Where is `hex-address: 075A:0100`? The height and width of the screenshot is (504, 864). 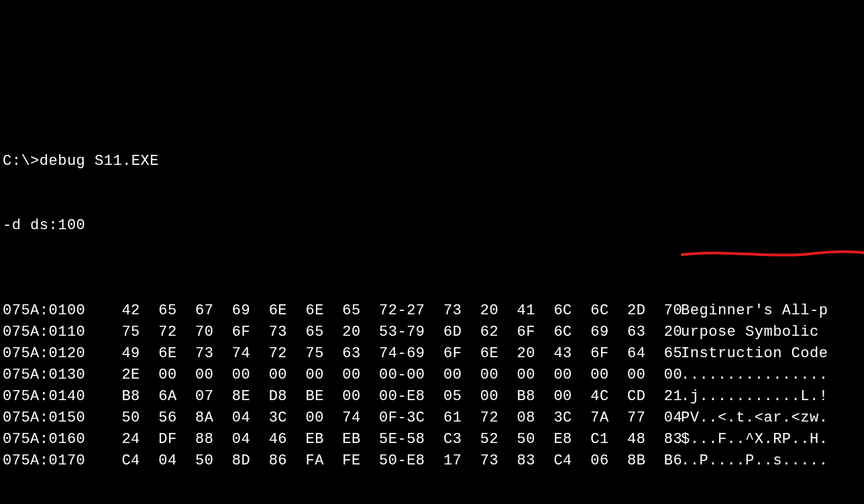
hex-address: 075A:0100 is located at coordinates (53, 311).